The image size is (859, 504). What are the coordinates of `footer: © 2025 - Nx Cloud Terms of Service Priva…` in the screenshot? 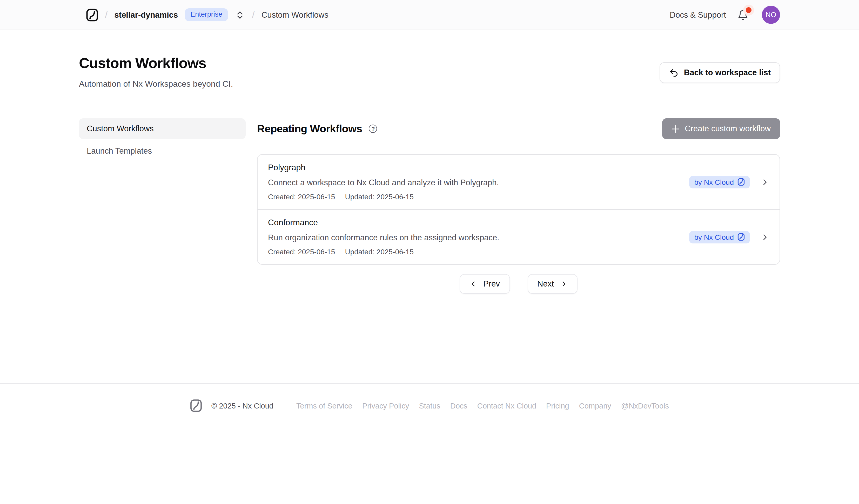 It's located at (430, 397).